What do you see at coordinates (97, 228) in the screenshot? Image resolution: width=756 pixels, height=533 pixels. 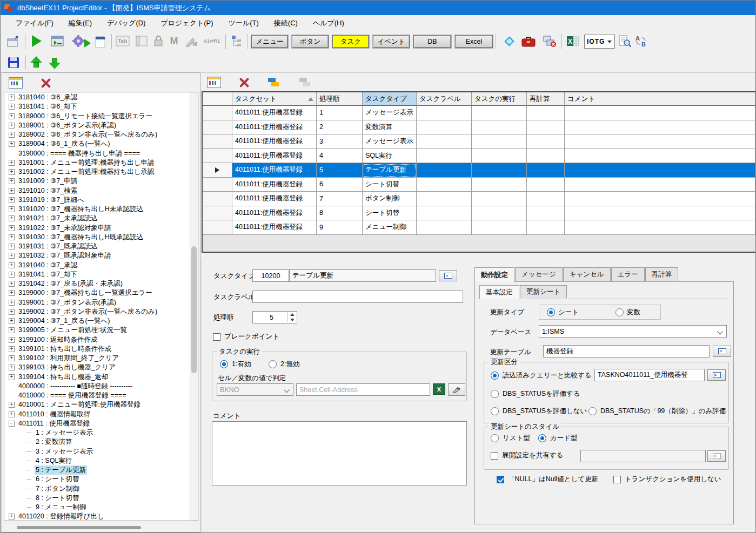 I see `tree-item: +3191022 : ③7_未承認対象申請` at bounding box center [97, 228].